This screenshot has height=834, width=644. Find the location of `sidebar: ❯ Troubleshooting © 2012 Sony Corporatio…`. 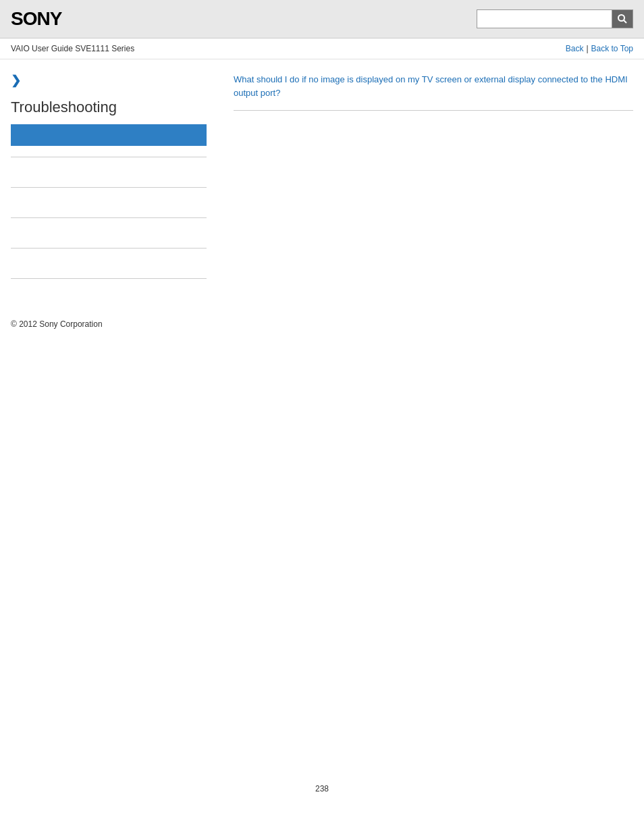

sidebar: ❯ Troubleshooting © 2012 Sony Corporatio… is located at coordinates (115, 201).